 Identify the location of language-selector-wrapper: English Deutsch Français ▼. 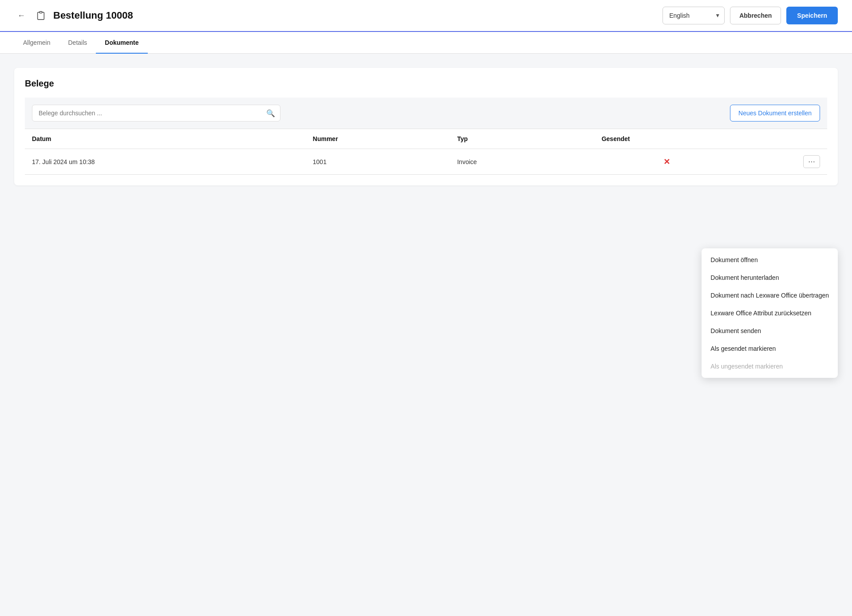
(694, 16).